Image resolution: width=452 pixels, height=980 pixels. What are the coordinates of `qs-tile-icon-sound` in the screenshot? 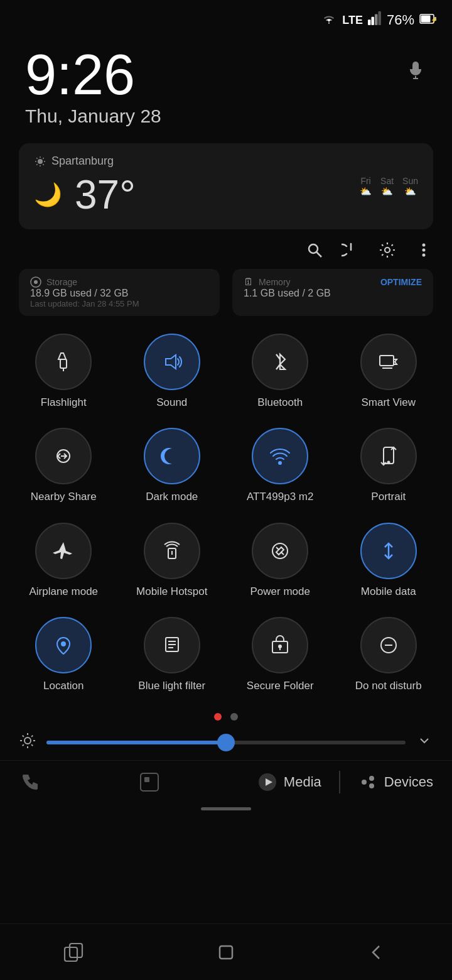 It's located at (172, 362).